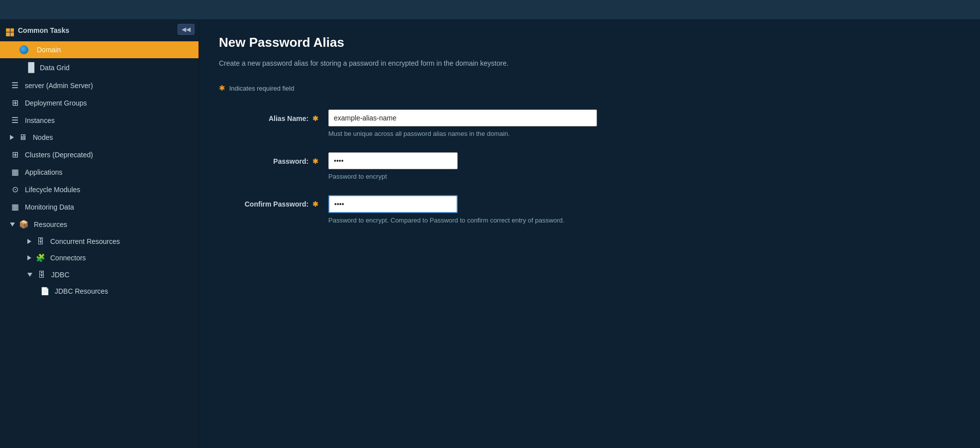  I want to click on monitoring-data-label: Monitoring Data, so click(50, 207).